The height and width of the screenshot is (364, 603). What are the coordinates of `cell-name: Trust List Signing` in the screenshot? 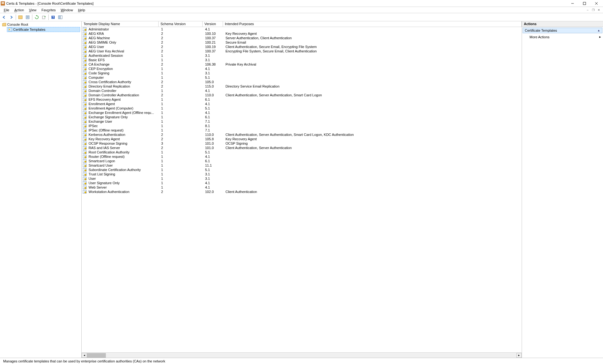 It's located at (123, 174).